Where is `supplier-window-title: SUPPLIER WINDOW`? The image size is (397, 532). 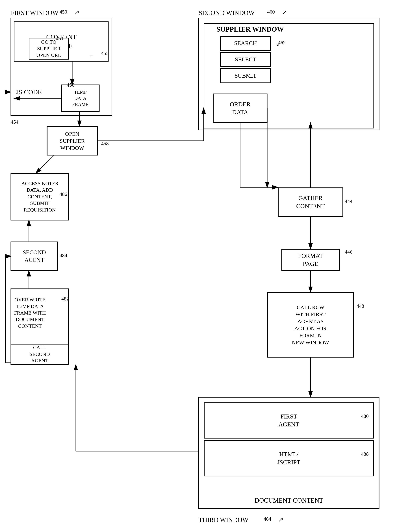 supplier-window-title: SUPPLIER WINDOW is located at coordinates (250, 29).